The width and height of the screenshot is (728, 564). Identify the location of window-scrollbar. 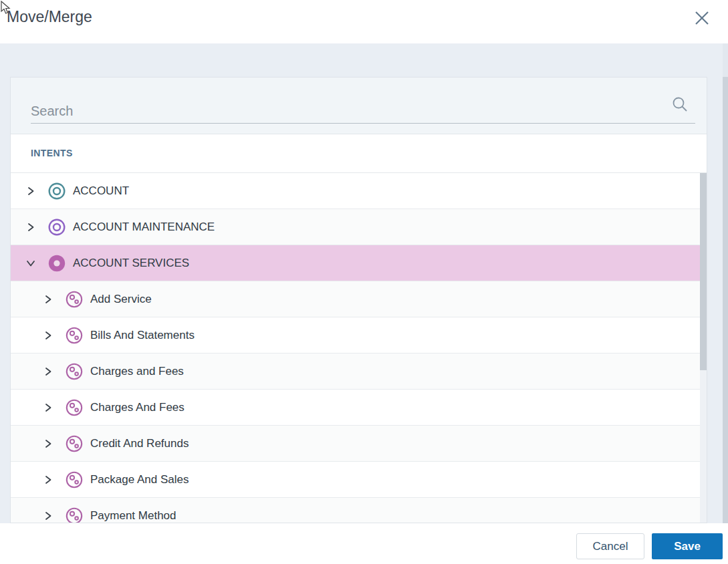
(725, 303).